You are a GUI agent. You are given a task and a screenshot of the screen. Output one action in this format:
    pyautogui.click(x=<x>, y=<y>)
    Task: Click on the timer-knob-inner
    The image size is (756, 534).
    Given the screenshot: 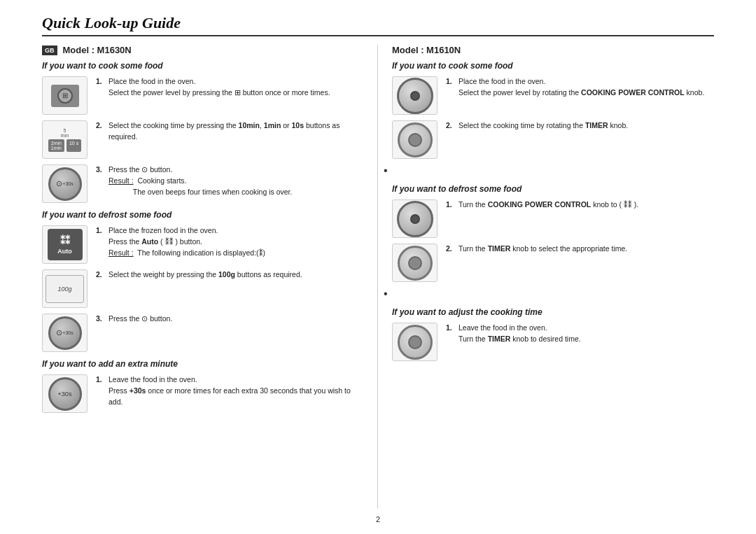 What is the action you would take?
    pyautogui.click(x=415, y=140)
    